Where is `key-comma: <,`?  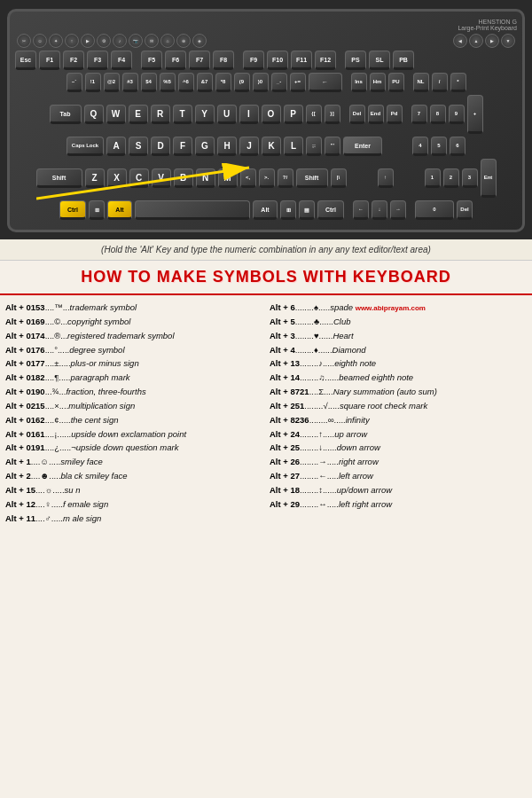 key-comma: <, is located at coordinates (248, 178).